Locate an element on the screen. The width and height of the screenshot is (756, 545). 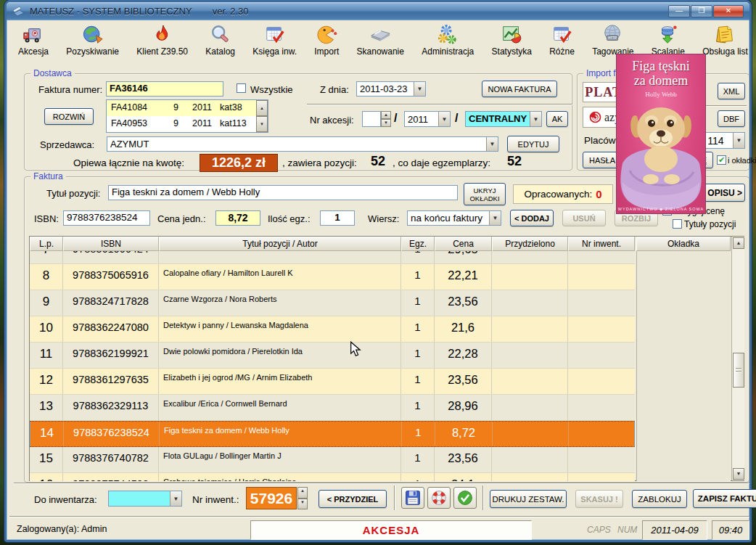
col-header-przydzielono: Przydzielono is located at coordinates (530, 244).